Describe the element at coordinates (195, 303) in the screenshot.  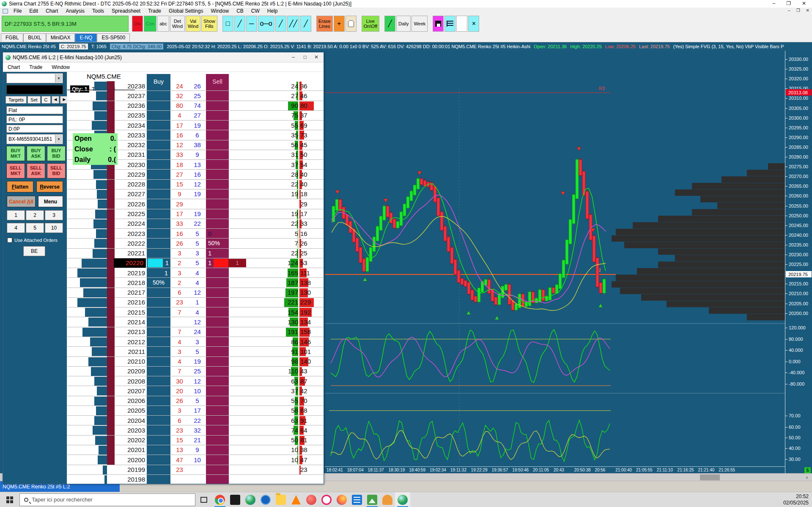
I see `dom-row: 20216231221229` at that location.